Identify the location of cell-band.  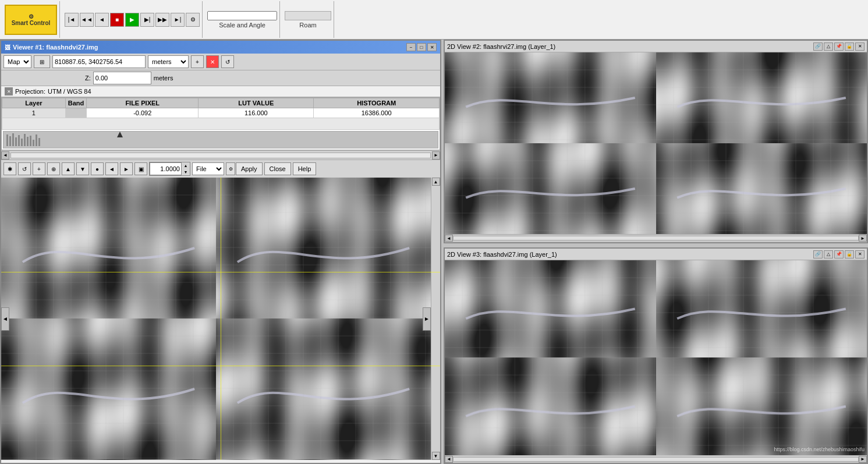
(76, 113).